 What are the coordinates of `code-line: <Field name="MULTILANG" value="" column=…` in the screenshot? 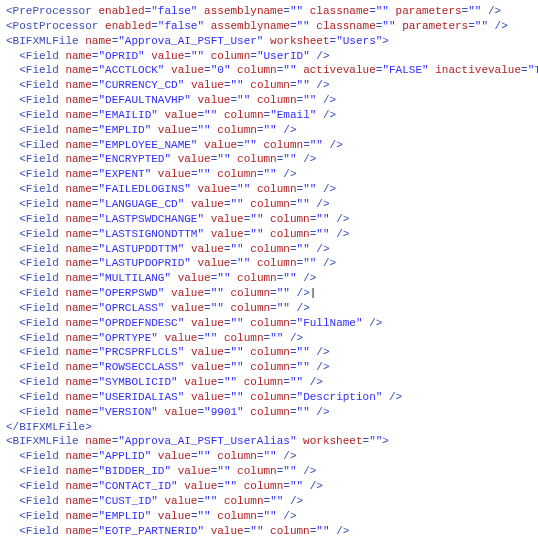 It's located at (269, 278).